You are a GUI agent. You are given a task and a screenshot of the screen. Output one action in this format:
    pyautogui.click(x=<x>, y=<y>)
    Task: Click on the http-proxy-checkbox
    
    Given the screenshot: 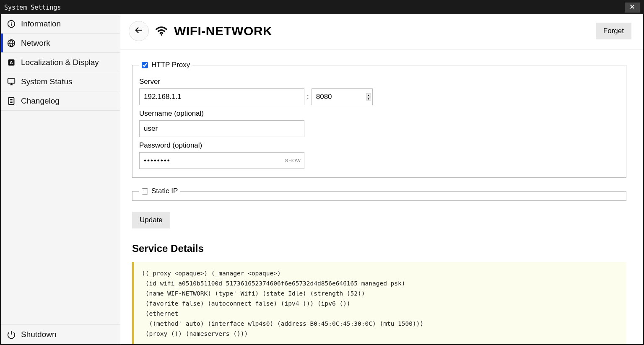 What is the action you would take?
    pyautogui.click(x=145, y=65)
    